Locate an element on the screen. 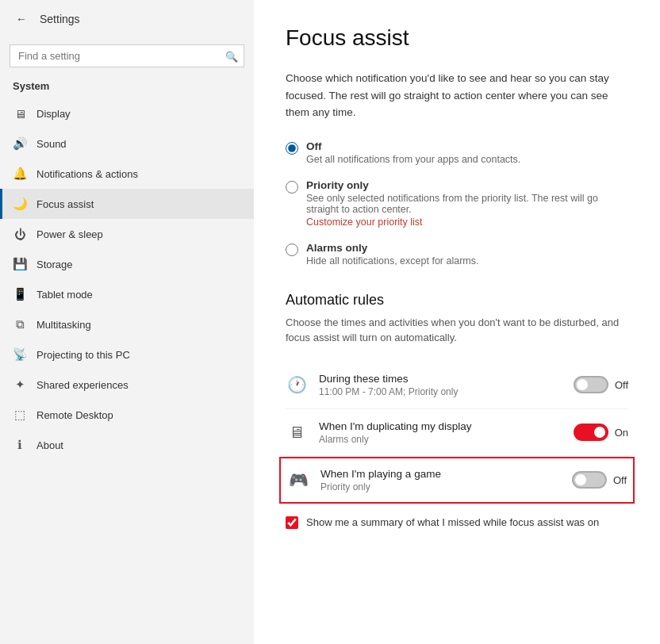 The height and width of the screenshot is (644, 660). about-icon: ℹ is located at coordinates (20, 445).